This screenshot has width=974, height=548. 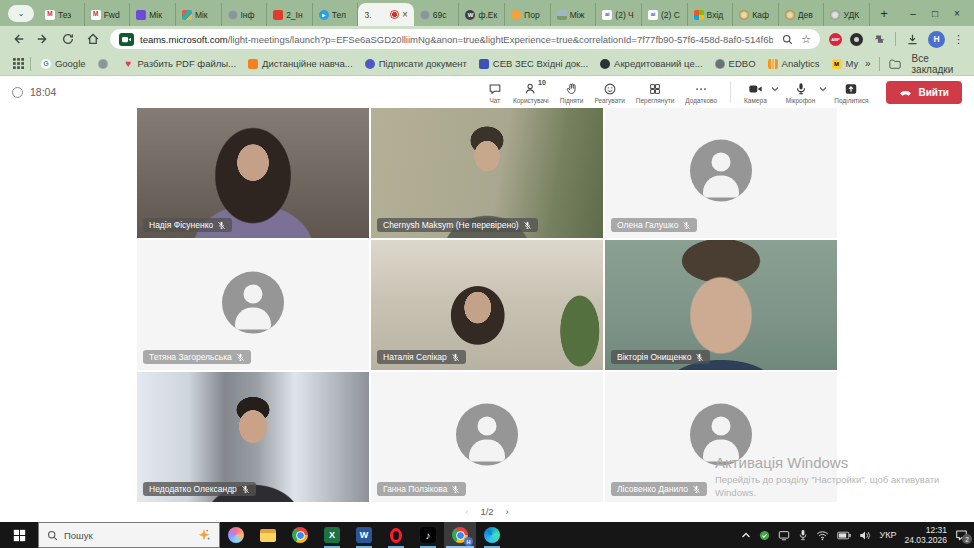 What do you see at coordinates (938, 64) in the screenshot?
I see `all-bookmarks-label: Все закладки` at bounding box center [938, 64].